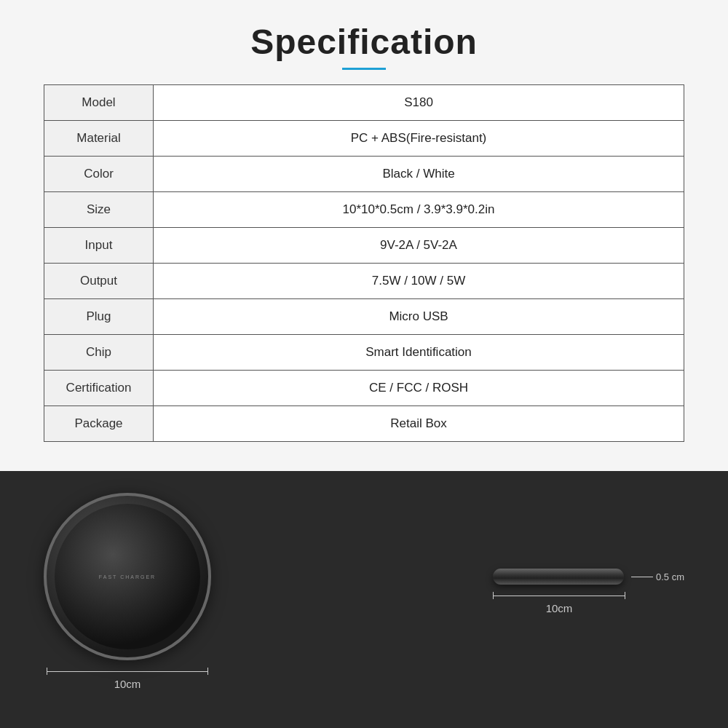  I want to click on table-value-cell: Smart Identification, so click(419, 352).